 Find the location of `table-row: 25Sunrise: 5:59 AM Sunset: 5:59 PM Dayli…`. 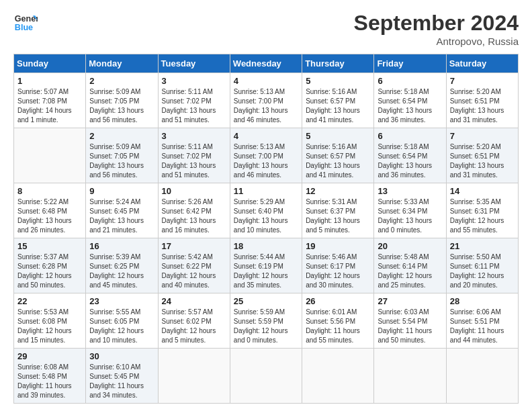

table-row: 25Sunrise: 5:59 AM Sunset: 5:59 PM Dayli… is located at coordinates (266, 321).